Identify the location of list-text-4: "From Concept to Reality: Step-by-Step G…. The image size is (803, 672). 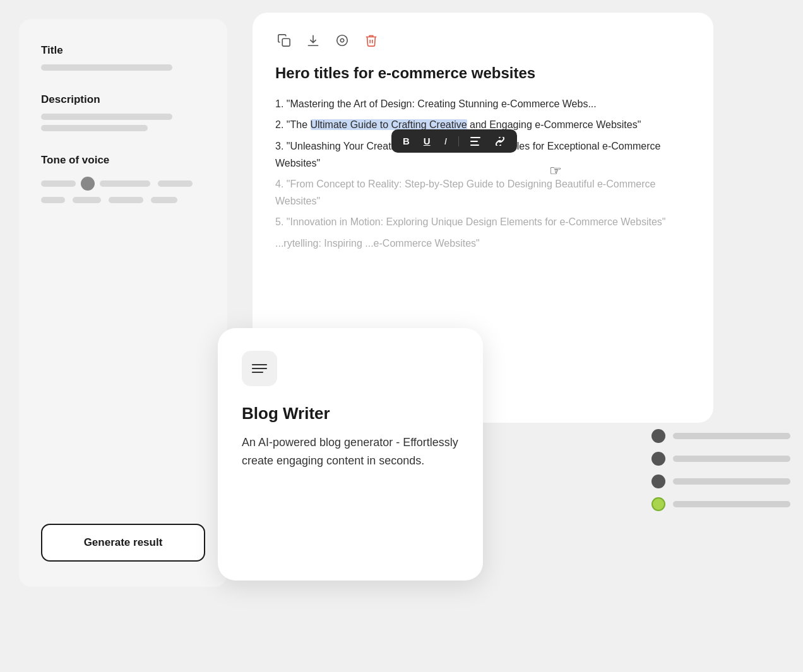
(465, 192).